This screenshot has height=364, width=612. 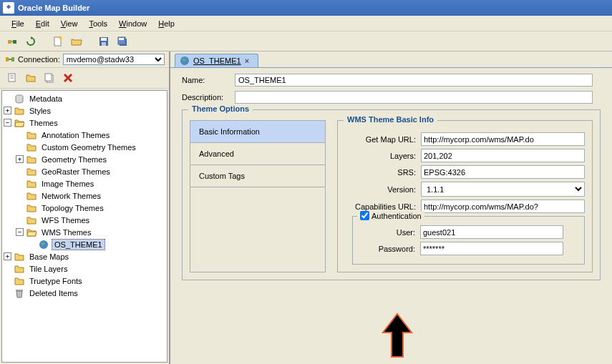 I want to click on description-label: Description:, so click(x=208, y=97).